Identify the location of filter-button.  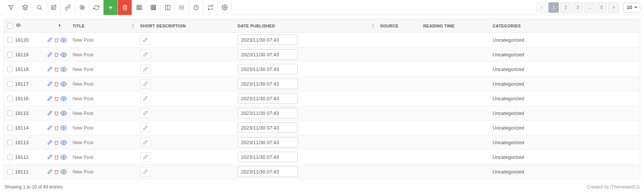
(11, 8).